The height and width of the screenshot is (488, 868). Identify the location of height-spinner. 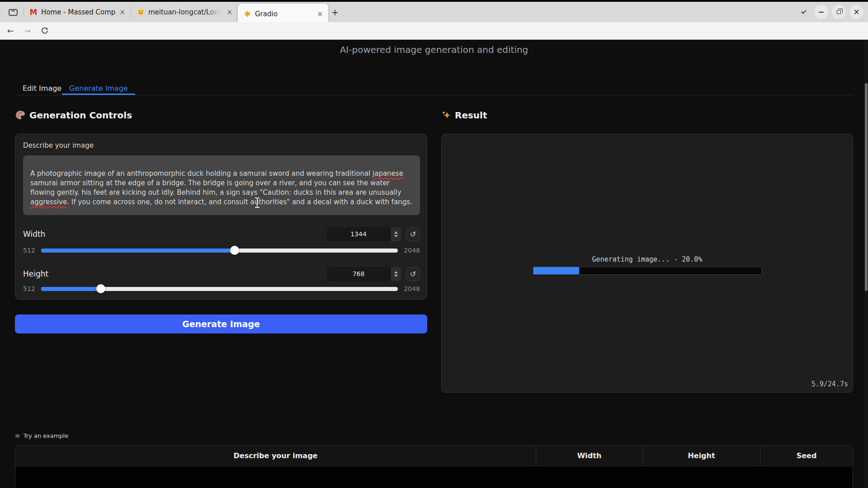
(396, 274).